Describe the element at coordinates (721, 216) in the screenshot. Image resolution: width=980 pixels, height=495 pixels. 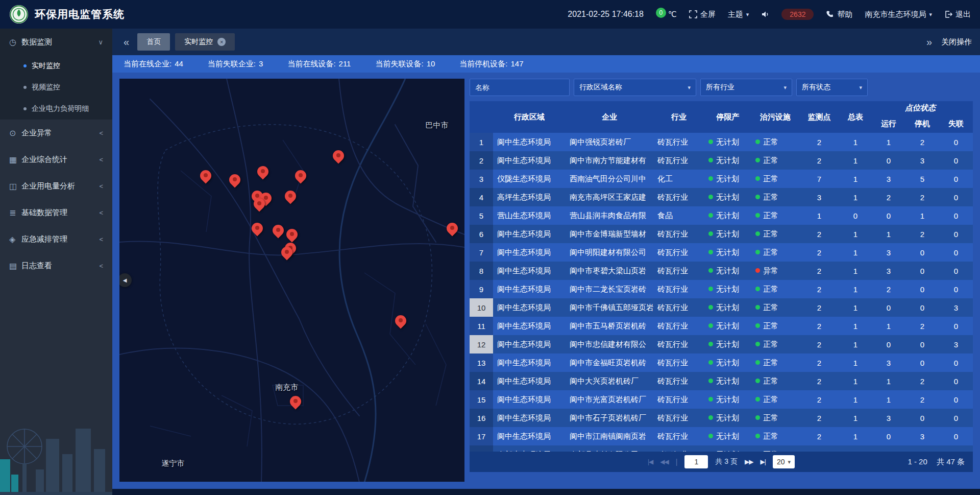
I see `table-row: 5营山生态环境局营山县润丰肉食品有限食品无计划正常10010` at that location.